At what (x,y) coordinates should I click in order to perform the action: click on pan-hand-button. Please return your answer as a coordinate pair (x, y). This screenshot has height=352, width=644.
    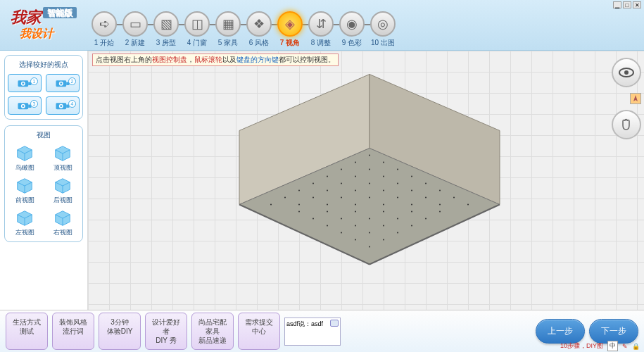
    Looking at the image, I should click on (626, 125).